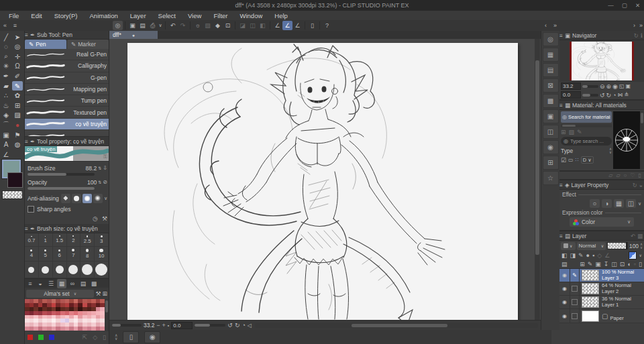  What do you see at coordinates (565, 264) in the screenshot?
I see `layer-view-icon: ▤` at bounding box center [565, 264].